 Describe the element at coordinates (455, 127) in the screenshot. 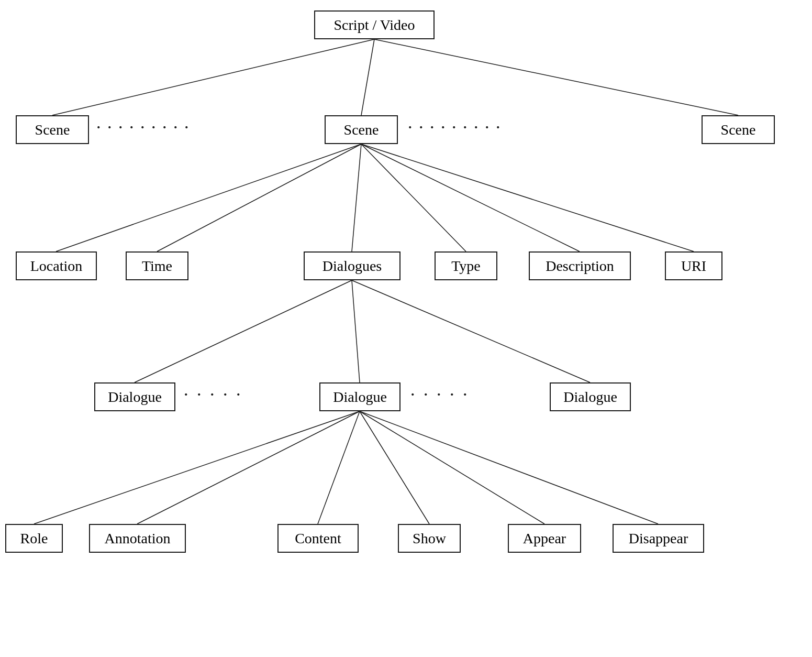

I see `dots-right-scene: · · · · · · · · ·` at that location.